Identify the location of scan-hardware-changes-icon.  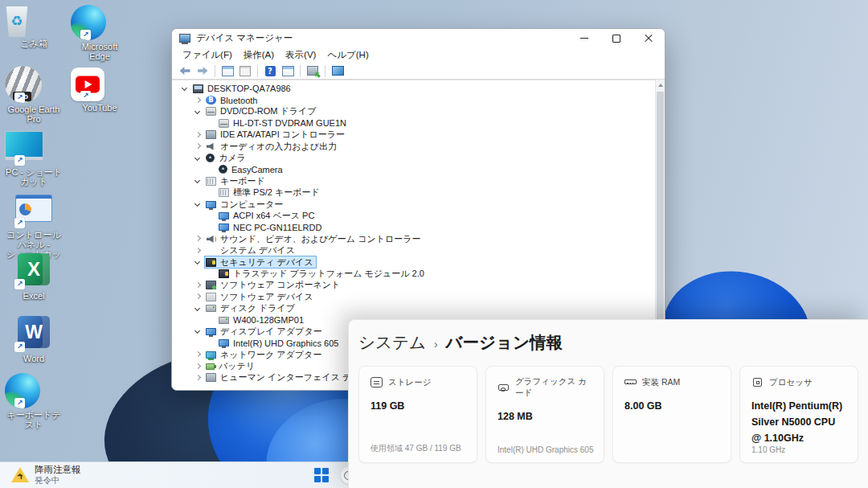
(313, 71).